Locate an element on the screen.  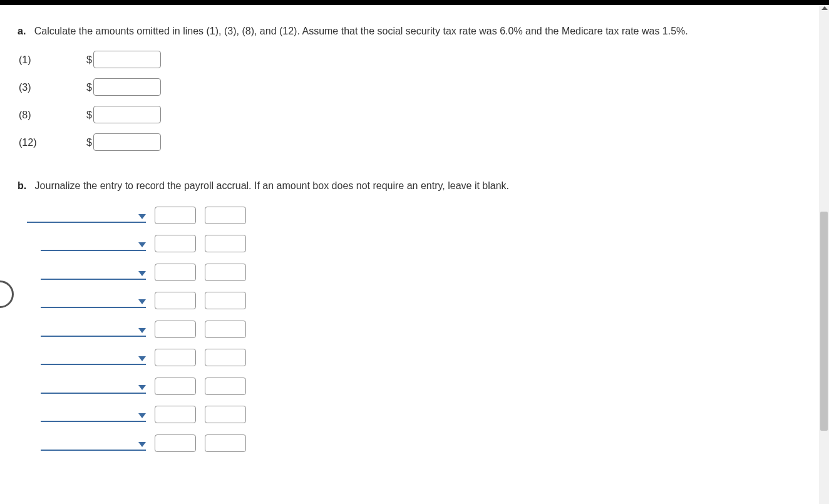
vertical-scrollbar is located at coordinates (824, 254).